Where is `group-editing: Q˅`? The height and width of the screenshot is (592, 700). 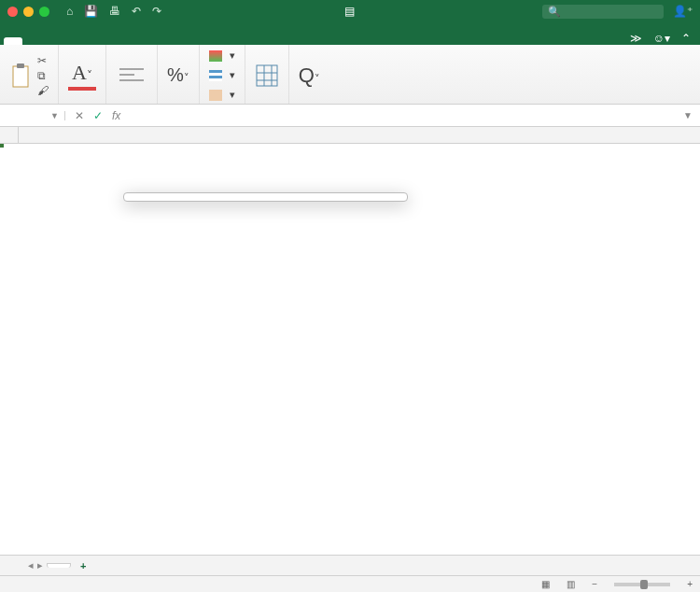
group-editing: Q˅ is located at coordinates (310, 75).